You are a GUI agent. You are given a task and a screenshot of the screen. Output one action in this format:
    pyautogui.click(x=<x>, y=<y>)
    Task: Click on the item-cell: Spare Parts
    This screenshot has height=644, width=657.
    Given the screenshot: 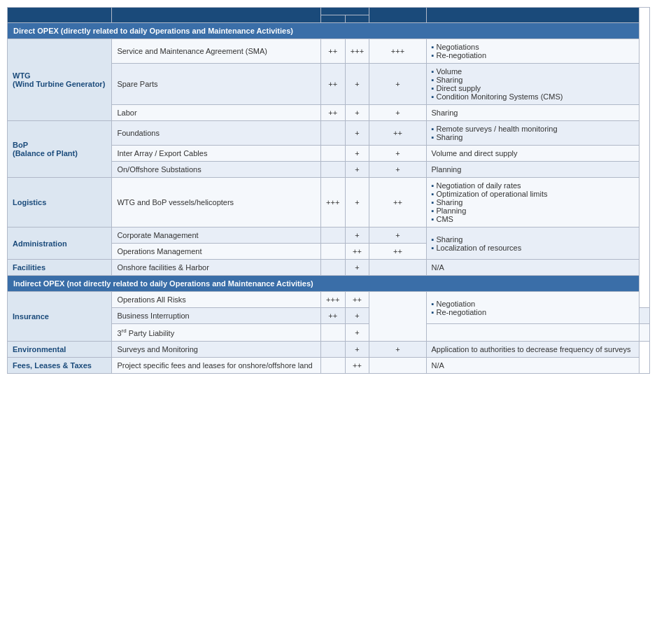 What is the action you would take?
    pyautogui.click(x=216, y=84)
    